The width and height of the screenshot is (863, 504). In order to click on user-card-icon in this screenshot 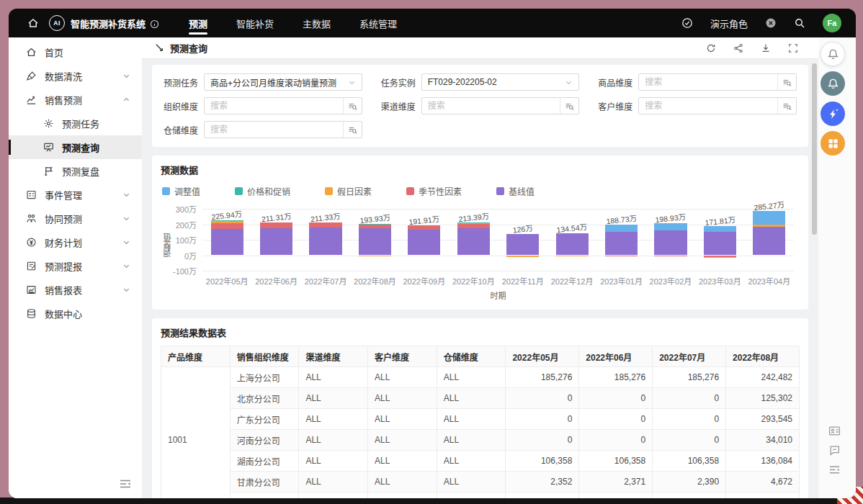, I will do `click(834, 431)`.